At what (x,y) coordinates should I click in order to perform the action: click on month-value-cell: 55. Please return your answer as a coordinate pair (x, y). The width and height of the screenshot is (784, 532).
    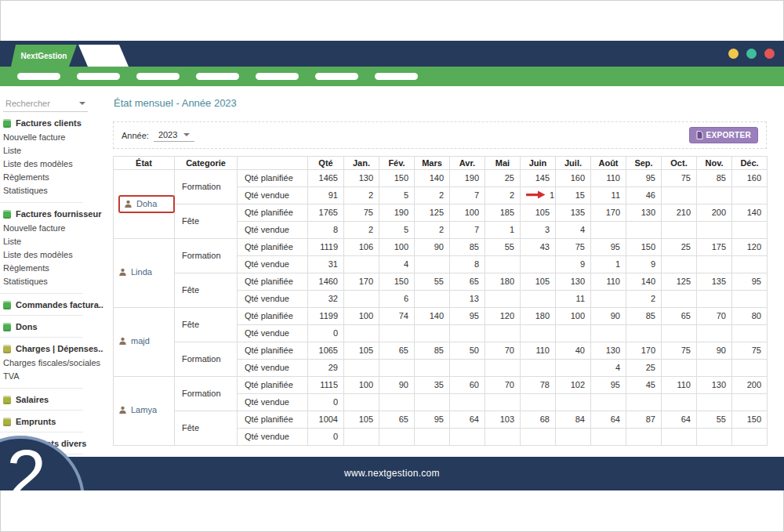
    Looking at the image, I should click on (715, 420).